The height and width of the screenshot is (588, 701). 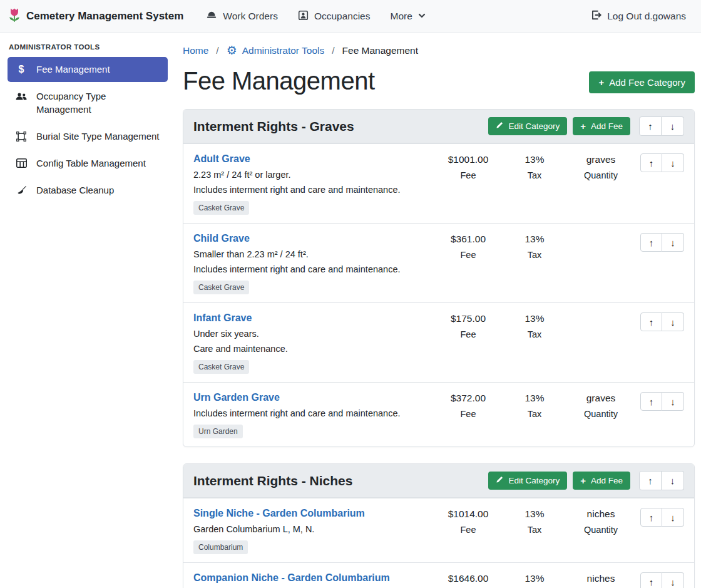 What do you see at coordinates (279, 513) in the screenshot?
I see `fee-name-link: Single Niche - Garden Columbarium` at bounding box center [279, 513].